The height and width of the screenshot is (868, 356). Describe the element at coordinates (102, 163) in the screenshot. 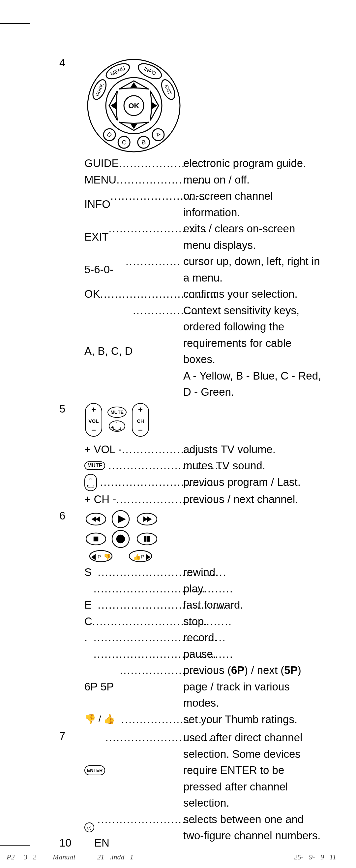

I see `definition-label: GUIDE` at that location.